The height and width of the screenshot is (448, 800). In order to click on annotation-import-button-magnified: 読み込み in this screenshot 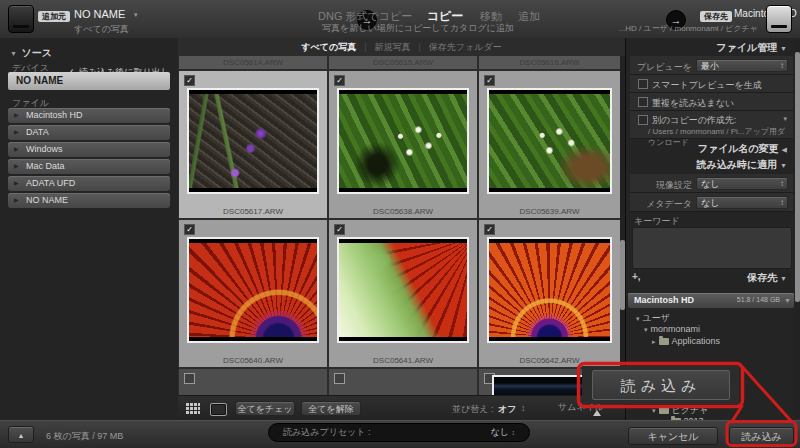, I will do `click(661, 385)`.